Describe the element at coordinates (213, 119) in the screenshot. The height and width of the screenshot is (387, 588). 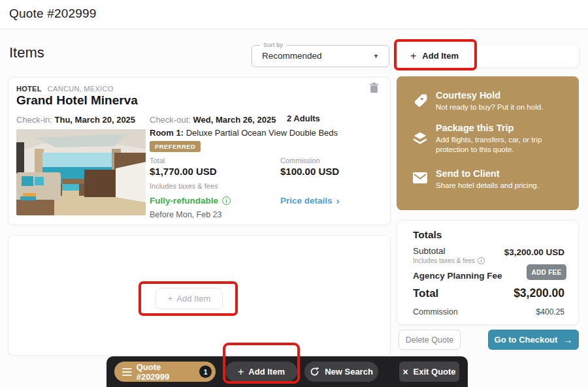
I see `check-out: Check-out: Wed, March 26, 2025` at that location.